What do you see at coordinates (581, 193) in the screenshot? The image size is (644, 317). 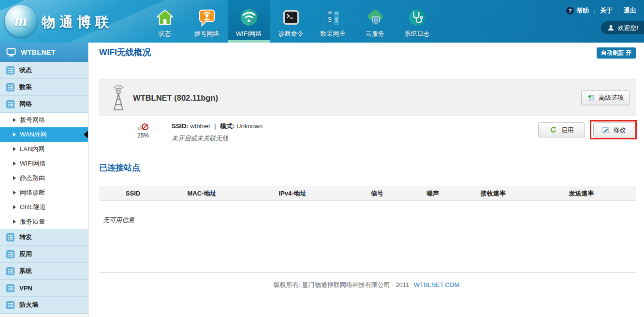 I see `table-column-header: 发送速率` at bounding box center [581, 193].